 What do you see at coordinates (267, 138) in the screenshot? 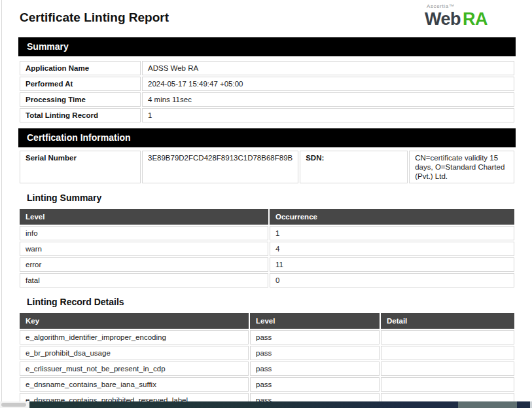
I see `certification-section-header: Certfication Information` at bounding box center [267, 138].